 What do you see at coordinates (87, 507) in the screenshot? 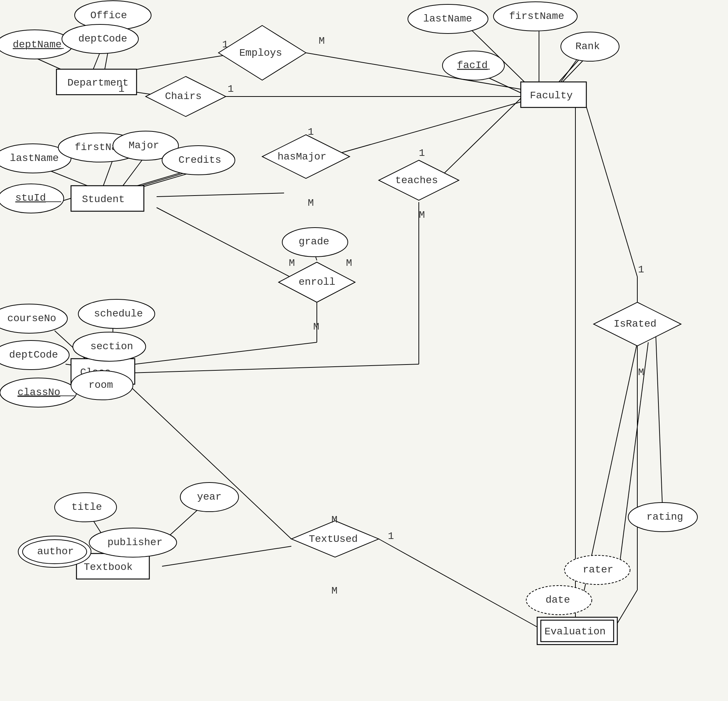
I see `attr-title-label: title` at bounding box center [87, 507].